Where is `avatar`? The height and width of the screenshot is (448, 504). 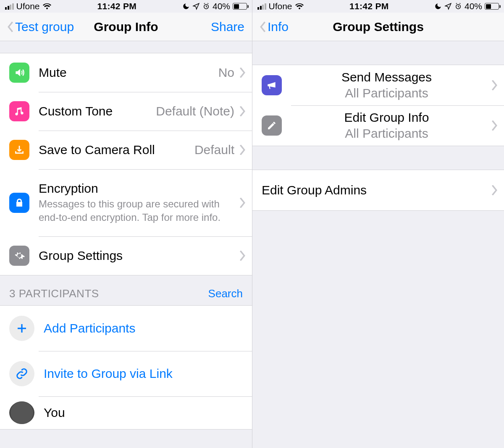 avatar is located at coordinates (22, 413).